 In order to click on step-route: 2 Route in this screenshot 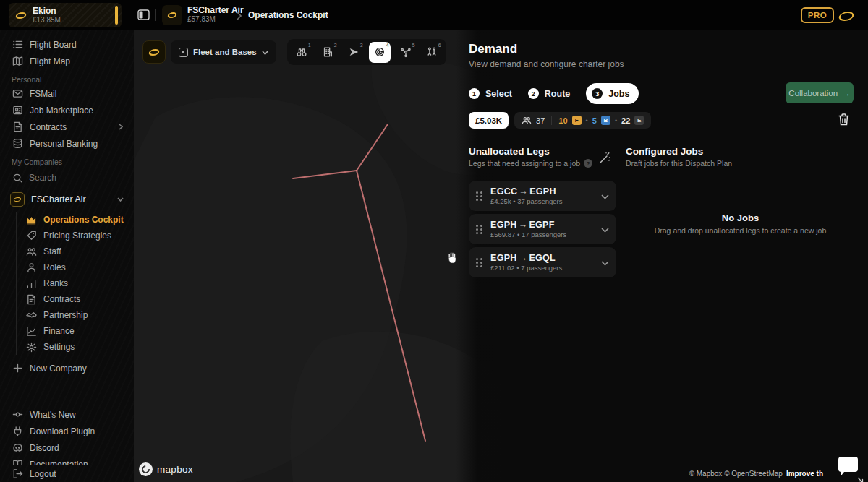, I will do `click(549, 94)`.